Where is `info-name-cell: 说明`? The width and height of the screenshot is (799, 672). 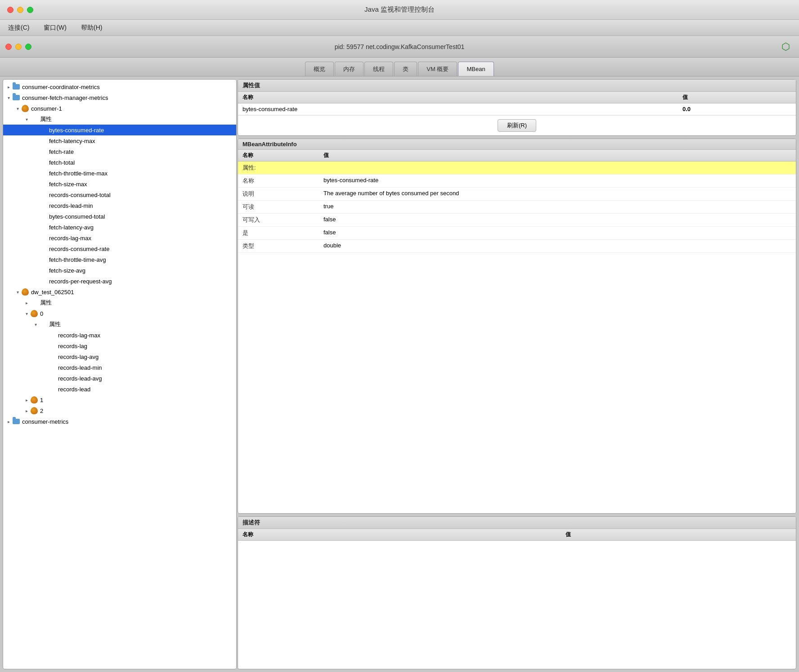
info-name-cell: 说明 is located at coordinates (278, 194).